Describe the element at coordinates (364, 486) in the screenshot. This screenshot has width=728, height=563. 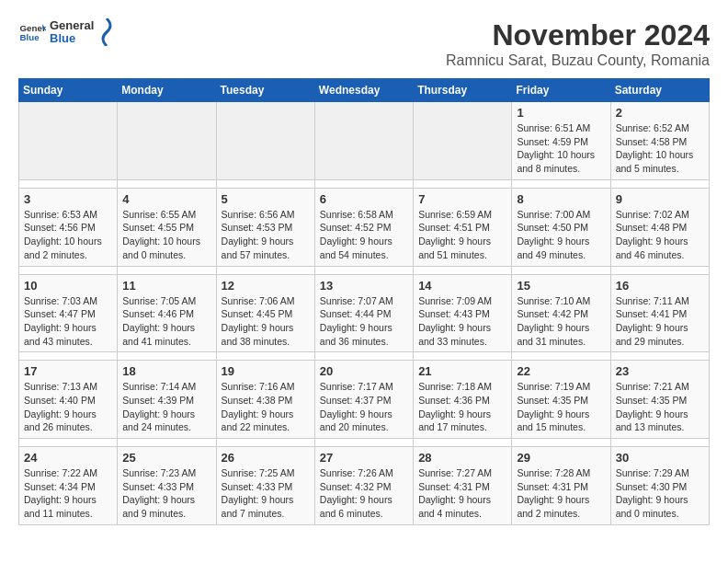
I see `calendar-cell: 27Sunrise: 7:26 AM Sunset: 4:32 PM Dayli…` at that location.